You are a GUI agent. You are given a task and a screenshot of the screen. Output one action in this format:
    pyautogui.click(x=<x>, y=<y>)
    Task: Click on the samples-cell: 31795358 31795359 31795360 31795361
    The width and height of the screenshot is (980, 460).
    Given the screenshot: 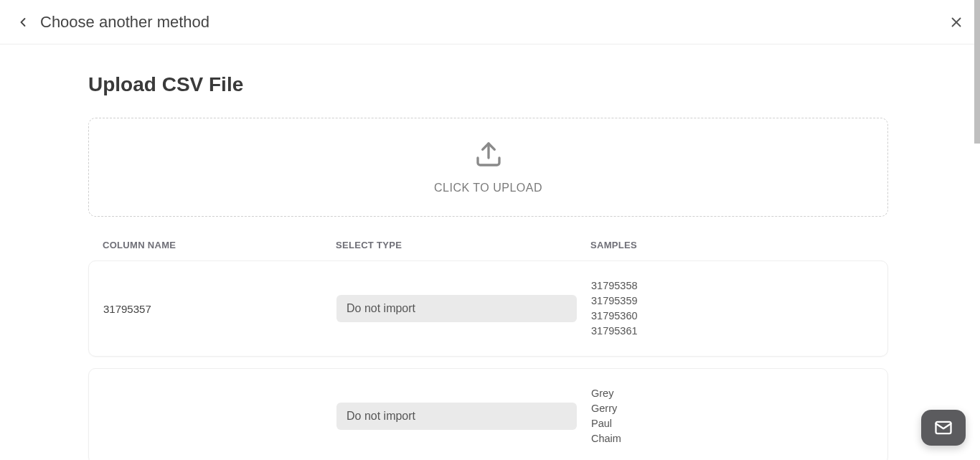 What is the action you would take?
    pyautogui.click(x=732, y=309)
    